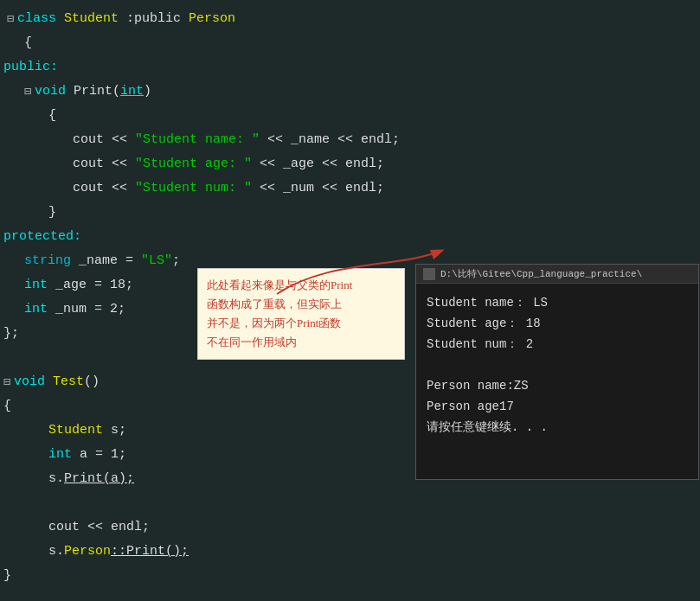 The image size is (700, 601). I want to click on kw-int-a: int, so click(64, 455).